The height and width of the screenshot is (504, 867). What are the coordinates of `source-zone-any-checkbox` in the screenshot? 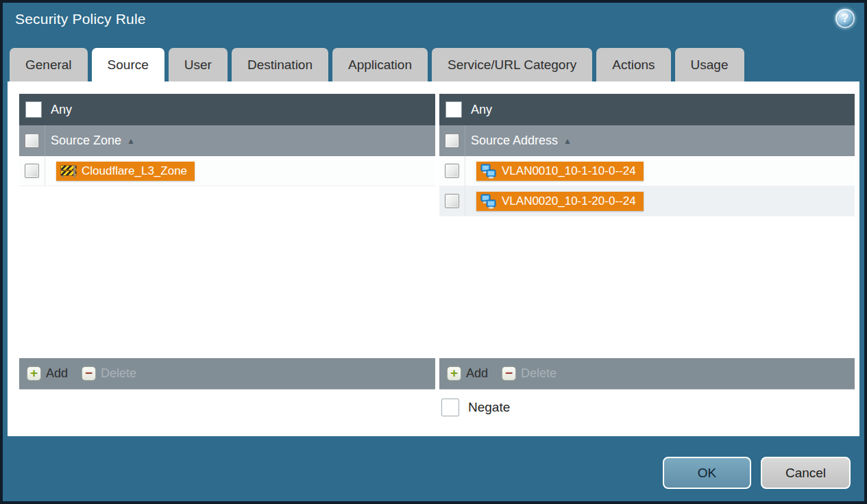 It's located at (34, 110).